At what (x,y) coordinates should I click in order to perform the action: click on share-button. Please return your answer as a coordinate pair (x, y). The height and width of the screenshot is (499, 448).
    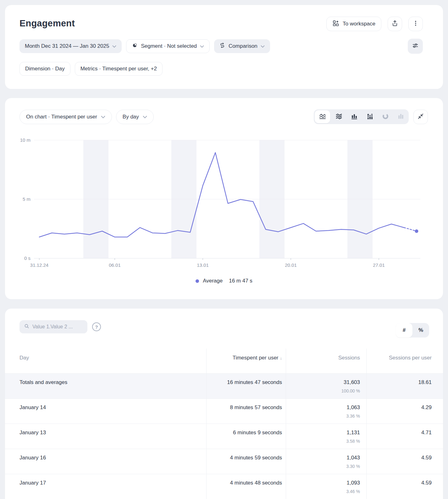
    Looking at the image, I should click on (395, 24).